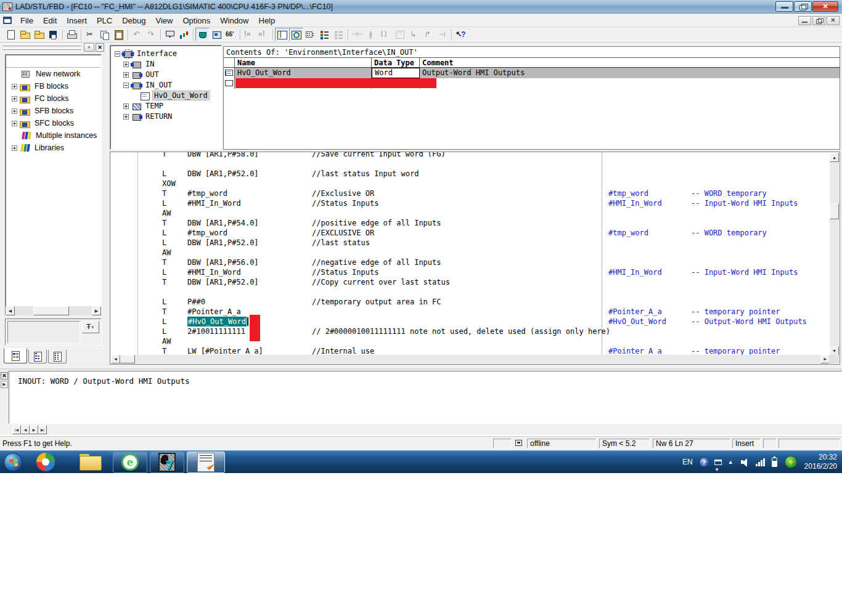  What do you see at coordinates (354, 312) in the screenshot?
I see `code-line: T#Pointer_A_a` at bounding box center [354, 312].